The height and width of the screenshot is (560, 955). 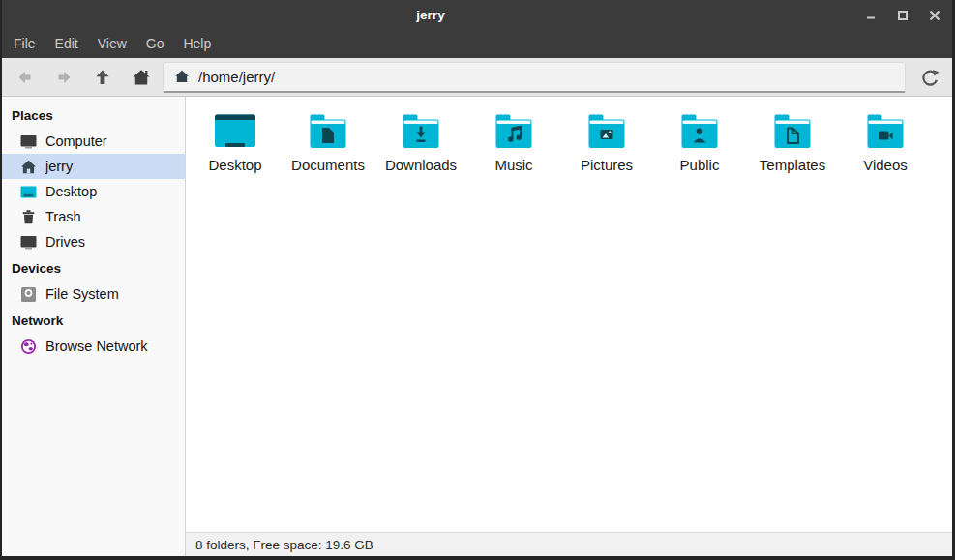 What do you see at coordinates (607, 139) in the screenshot?
I see `file-item-pictures: Pictures` at bounding box center [607, 139].